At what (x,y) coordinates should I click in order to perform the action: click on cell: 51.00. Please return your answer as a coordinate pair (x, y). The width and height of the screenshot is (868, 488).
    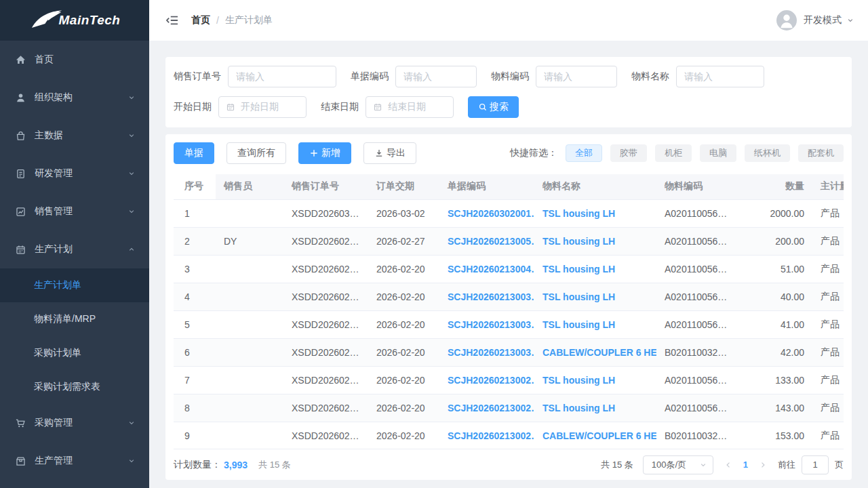
    Looking at the image, I should click on (775, 268).